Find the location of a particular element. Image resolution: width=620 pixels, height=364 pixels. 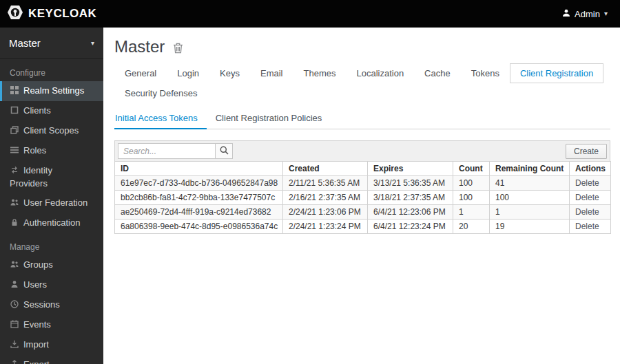

tab-security-defenses: Security Defenses is located at coordinates (161, 94).